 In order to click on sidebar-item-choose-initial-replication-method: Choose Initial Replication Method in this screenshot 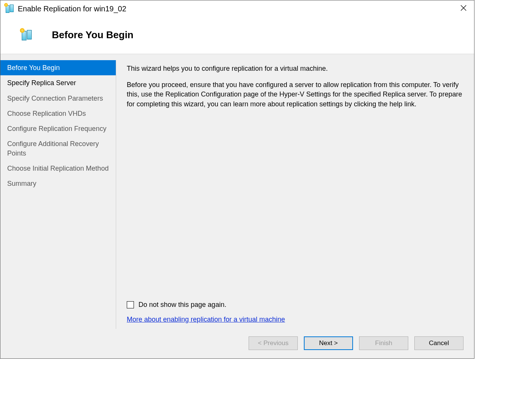, I will do `click(58, 168)`.